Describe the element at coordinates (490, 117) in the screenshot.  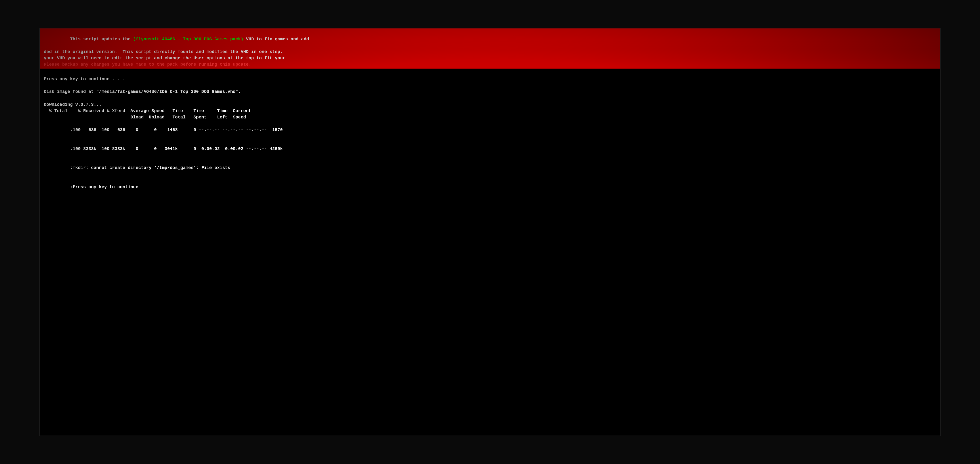
I see `curl-header-2: Dload Upload Total Spent Left Speed` at that location.